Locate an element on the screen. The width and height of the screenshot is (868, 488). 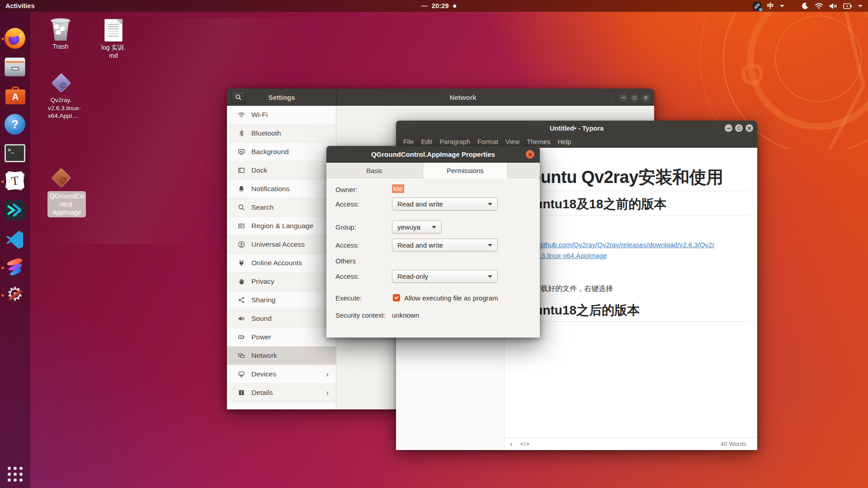
sidebar-item-details: Details › is located at coordinates (281, 393).